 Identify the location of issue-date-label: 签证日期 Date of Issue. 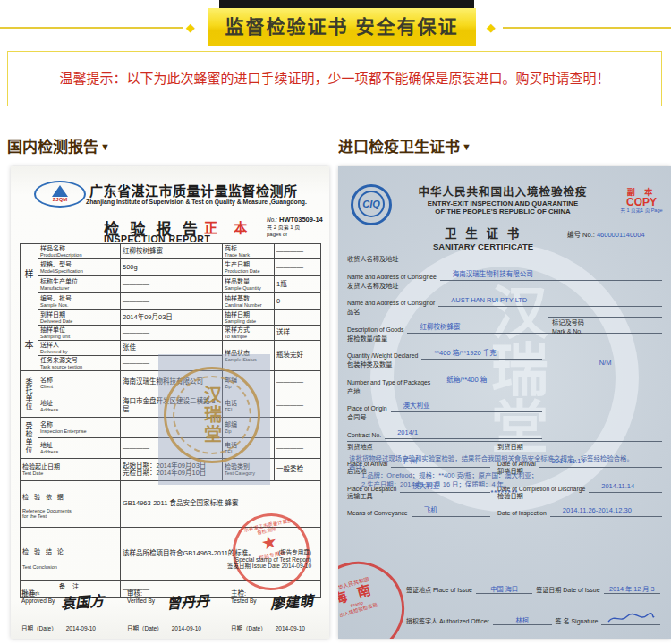
(567, 590).